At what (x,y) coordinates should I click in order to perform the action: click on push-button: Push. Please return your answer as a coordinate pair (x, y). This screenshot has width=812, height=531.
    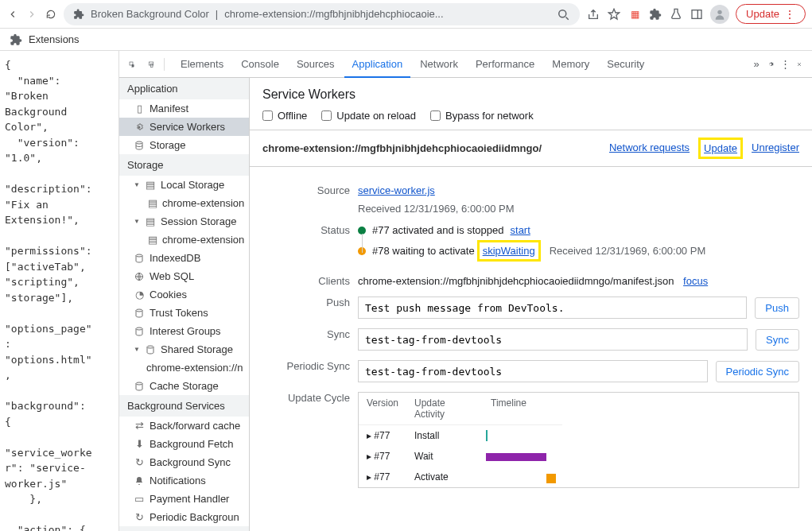
    Looking at the image, I should click on (777, 308).